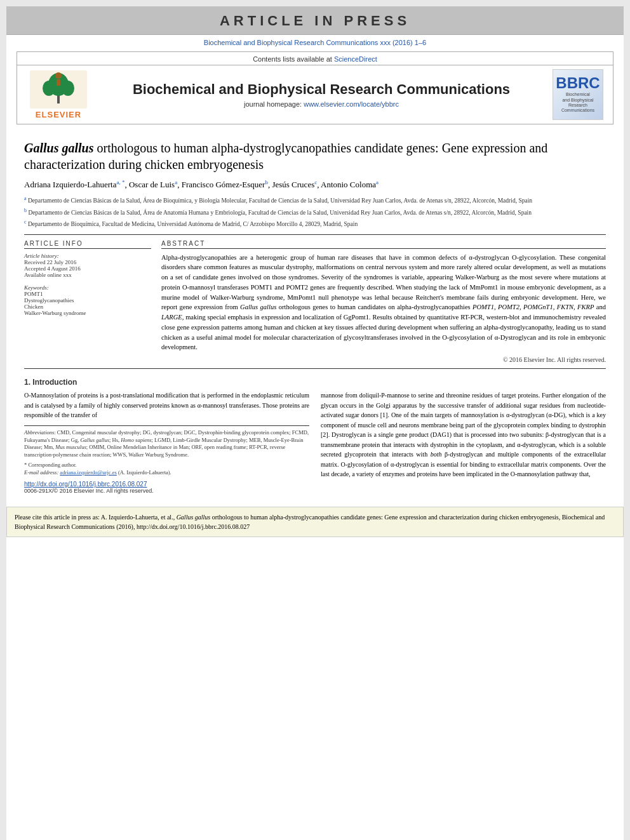 The width and height of the screenshot is (630, 840). I want to click on homepage-link: www.elsevier.com/locate/ybbrc, so click(351, 104).